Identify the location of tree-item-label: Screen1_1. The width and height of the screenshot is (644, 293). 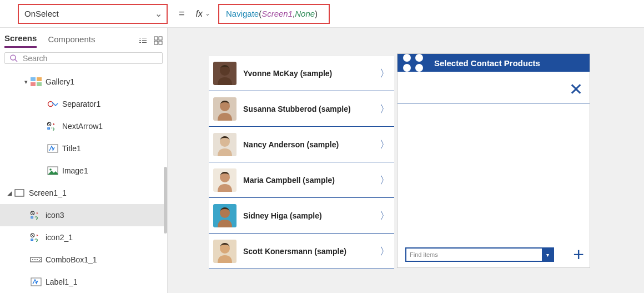
(48, 193).